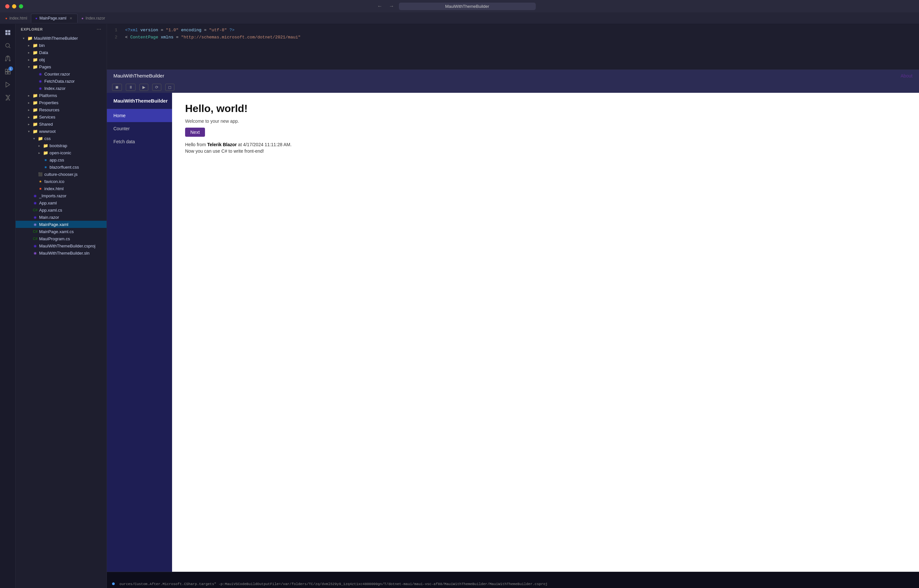 The width and height of the screenshot is (919, 588). What do you see at coordinates (47, 131) in the screenshot?
I see `item-label: wwwroot` at bounding box center [47, 131].